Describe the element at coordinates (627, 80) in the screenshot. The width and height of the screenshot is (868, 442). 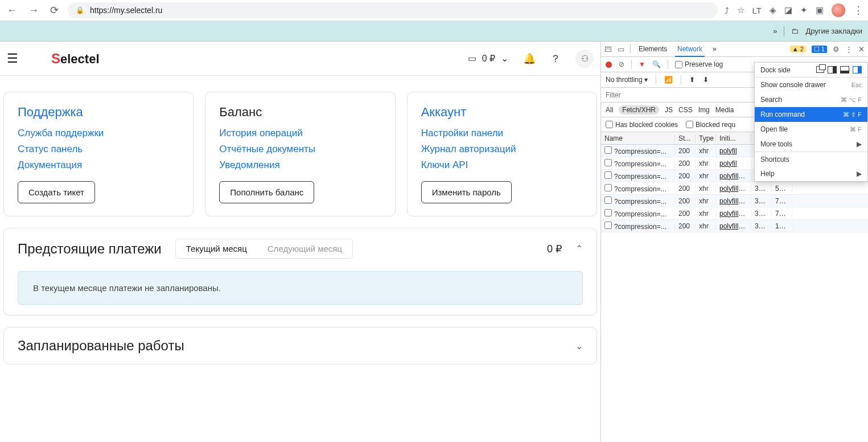
I see `throttling-select: No throttling ▾` at that location.